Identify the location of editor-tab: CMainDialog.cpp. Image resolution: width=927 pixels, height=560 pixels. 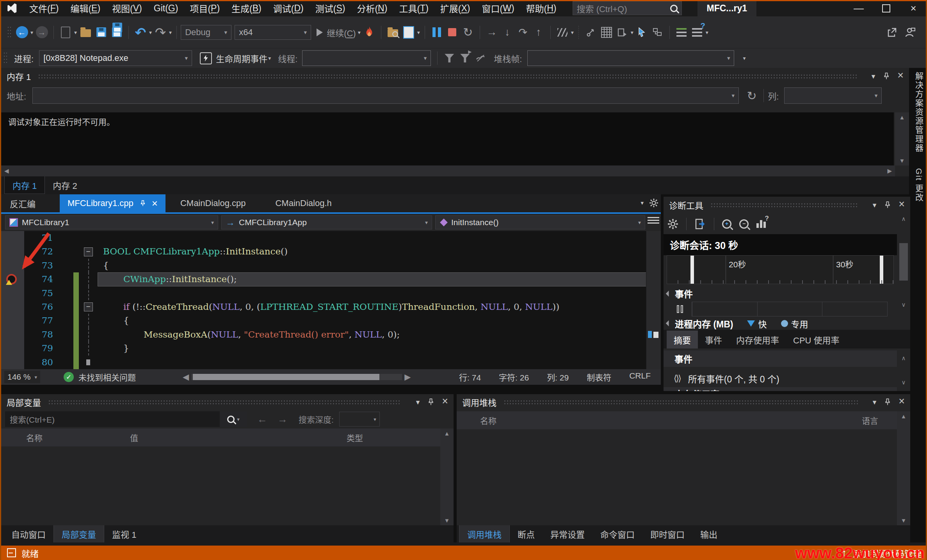
(213, 203).